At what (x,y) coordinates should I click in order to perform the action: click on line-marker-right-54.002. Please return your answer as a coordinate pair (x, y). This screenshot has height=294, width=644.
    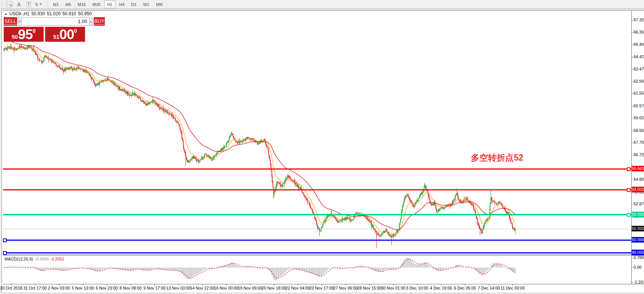
    Looking at the image, I should click on (629, 190).